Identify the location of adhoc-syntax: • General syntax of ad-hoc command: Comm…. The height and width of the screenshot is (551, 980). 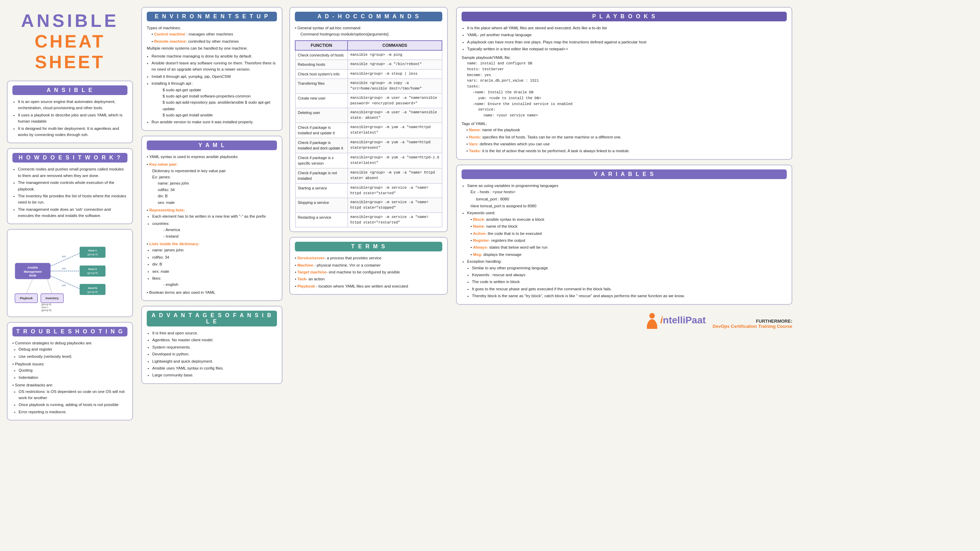
(369, 31).